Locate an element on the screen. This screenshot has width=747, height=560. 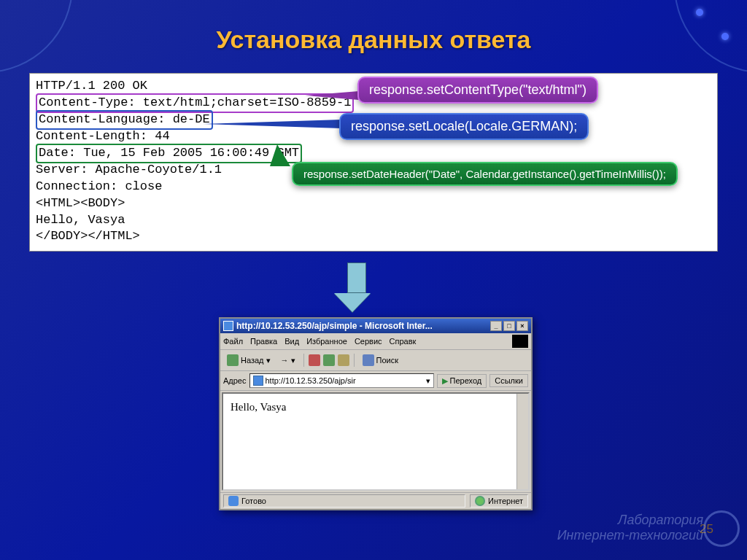
go-label: Переход is located at coordinates (466, 381).